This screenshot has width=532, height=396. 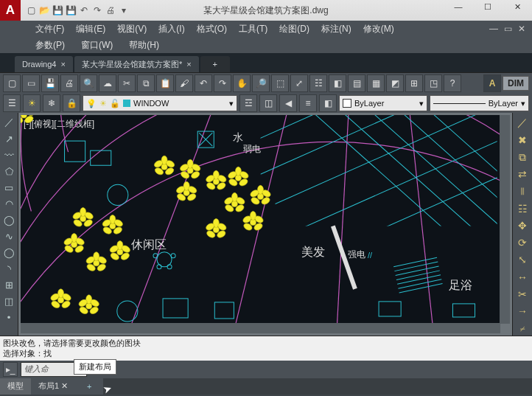 What do you see at coordinates (376, 83) in the screenshot?
I see `sheet-set-icon: ▦` at bounding box center [376, 83].